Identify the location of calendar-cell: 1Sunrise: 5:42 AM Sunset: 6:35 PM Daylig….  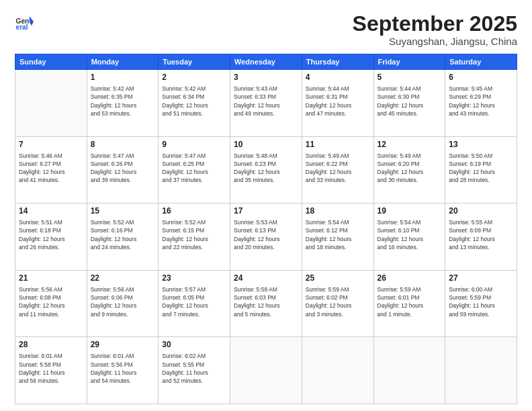
(122, 103).